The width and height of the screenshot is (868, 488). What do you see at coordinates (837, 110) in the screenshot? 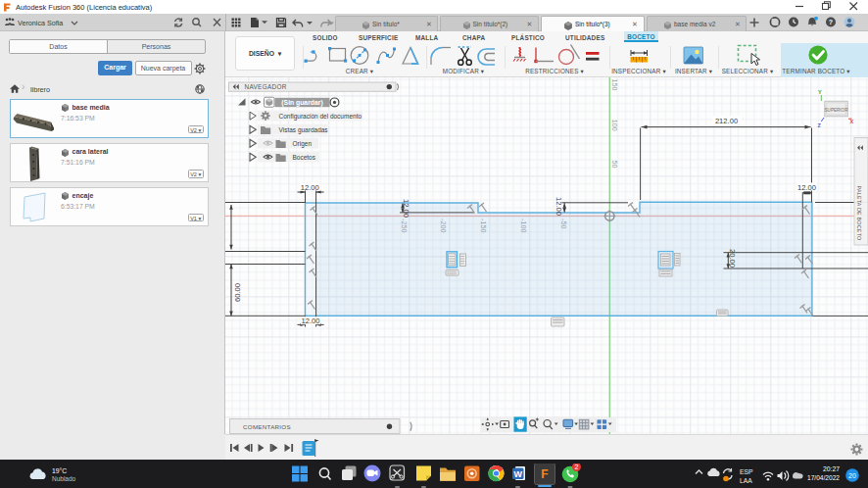
I see `svg-text: SUPERIOR` at bounding box center [837, 110].